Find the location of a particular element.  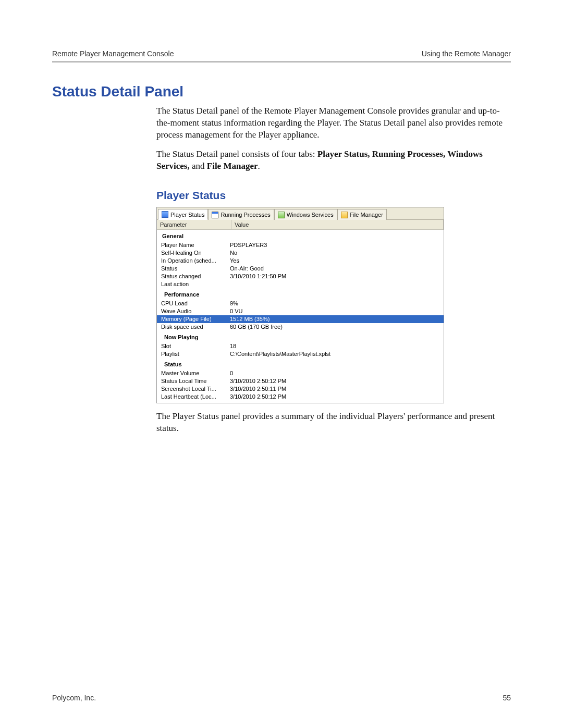

group-performance: Performance is located at coordinates (300, 294).